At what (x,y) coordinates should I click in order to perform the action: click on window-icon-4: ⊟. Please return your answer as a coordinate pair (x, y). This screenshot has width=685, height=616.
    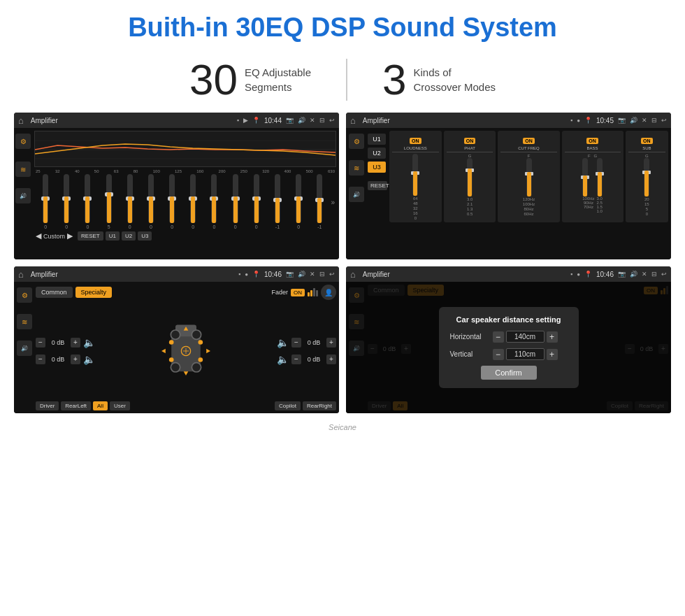
    Looking at the image, I should click on (654, 274).